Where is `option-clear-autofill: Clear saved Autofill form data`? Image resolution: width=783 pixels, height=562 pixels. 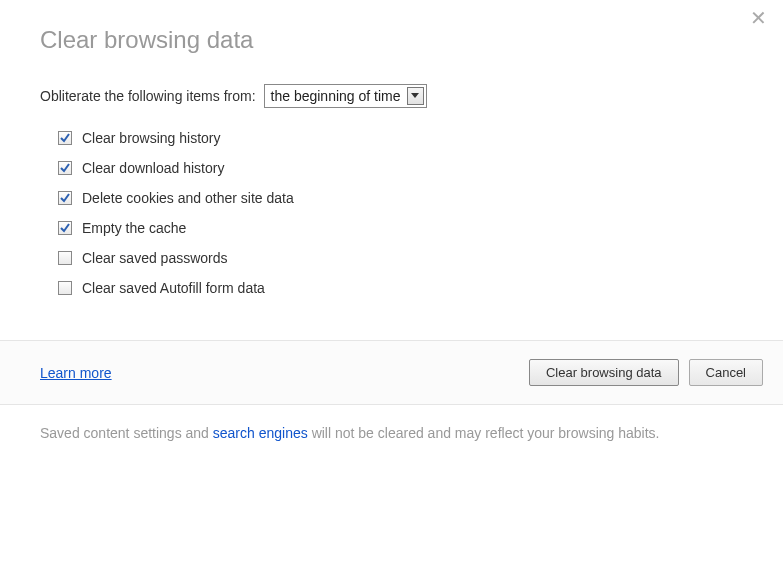 option-clear-autofill: Clear saved Autofill form data is located at coordinates (400, 288).